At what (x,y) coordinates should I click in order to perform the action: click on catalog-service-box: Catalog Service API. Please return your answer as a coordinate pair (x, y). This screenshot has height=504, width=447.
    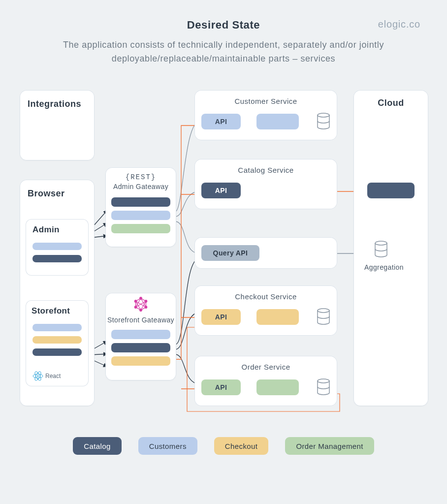
    Looking at the image, I should click on (266, 184).